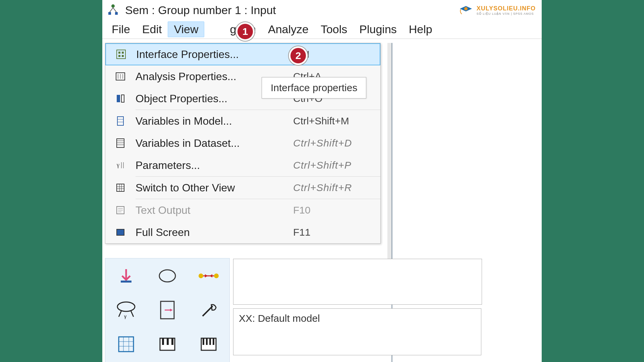 Image resolution: width=644 pixels, height=362 pixels. What do you see at coordinates (243, 143) in the screenshot?
I see `menu-item-variables-dataset: Variables in Dataset... Ctrl+Shift+D` at bounding box center [243, 143].